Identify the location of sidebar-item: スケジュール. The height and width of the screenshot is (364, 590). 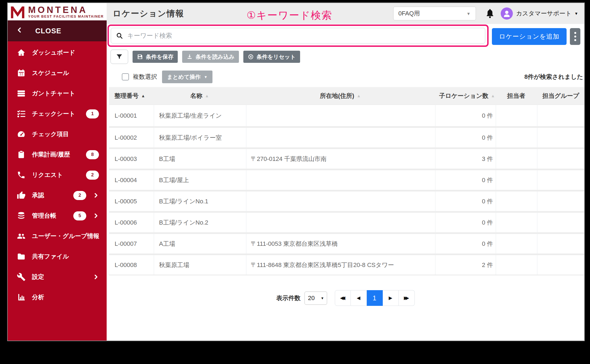
(57, 73).